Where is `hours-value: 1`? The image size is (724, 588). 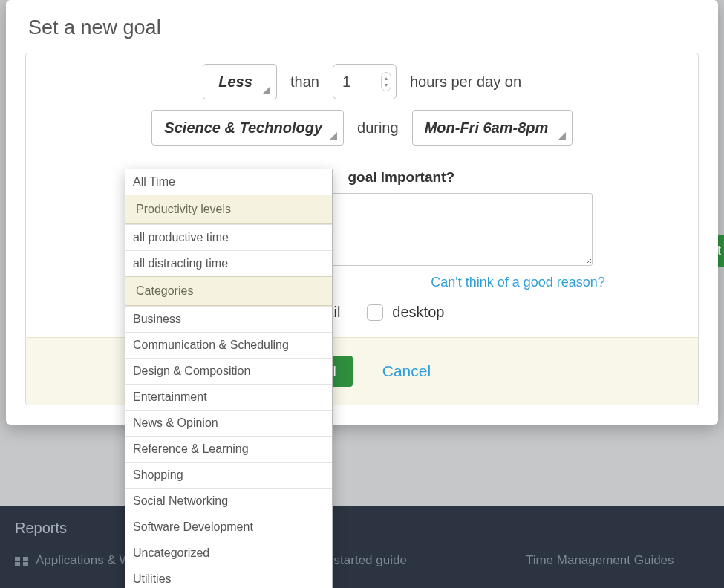
hours-value: 1 is located at coordinates (346, 82).